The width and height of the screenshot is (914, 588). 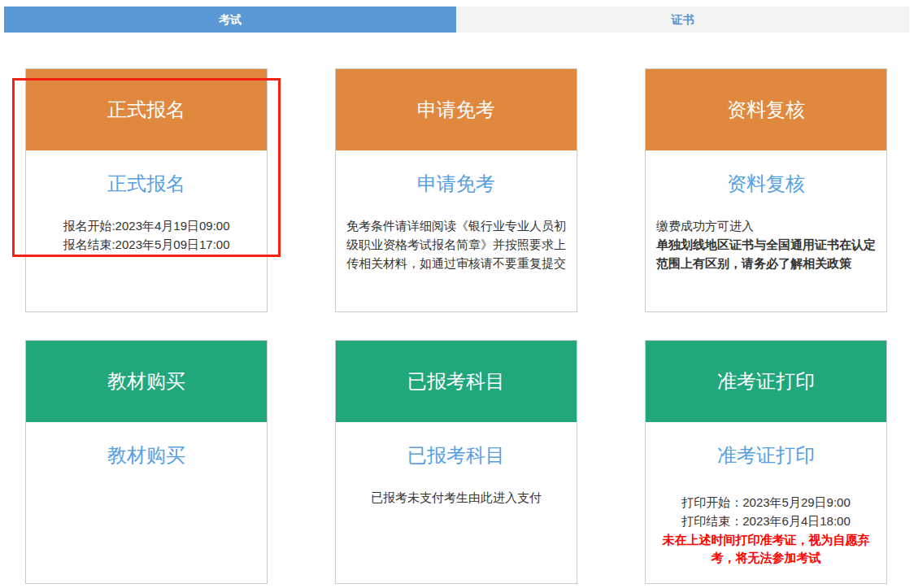 I want to click on card-material-review-header: 资料复核, so click(x=766, y=110).